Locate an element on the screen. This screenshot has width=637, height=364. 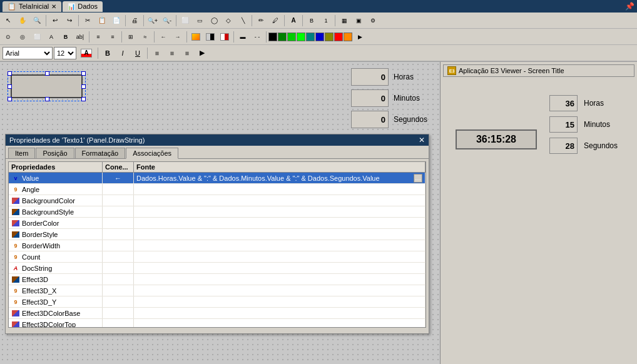
font-size-select: 12 is located at coordinates (65, 53).